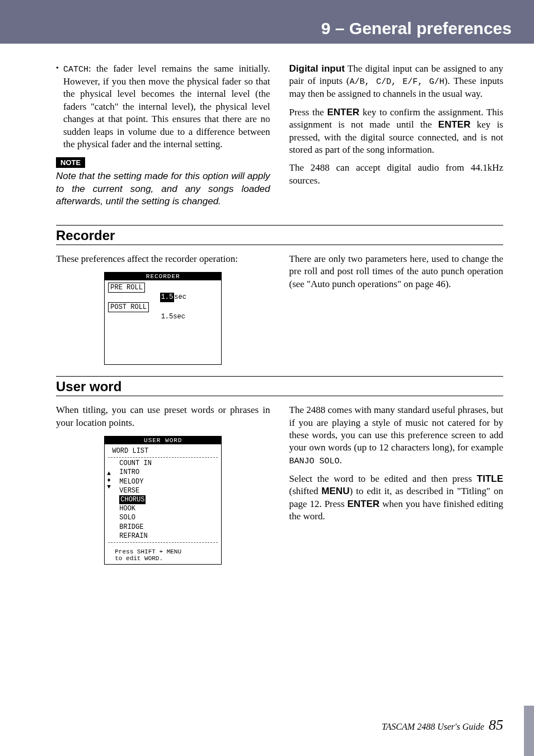 The height and width of the screenshot is (756, 534). I want to click on digital-input-label: Digital input, so click(317, 68).